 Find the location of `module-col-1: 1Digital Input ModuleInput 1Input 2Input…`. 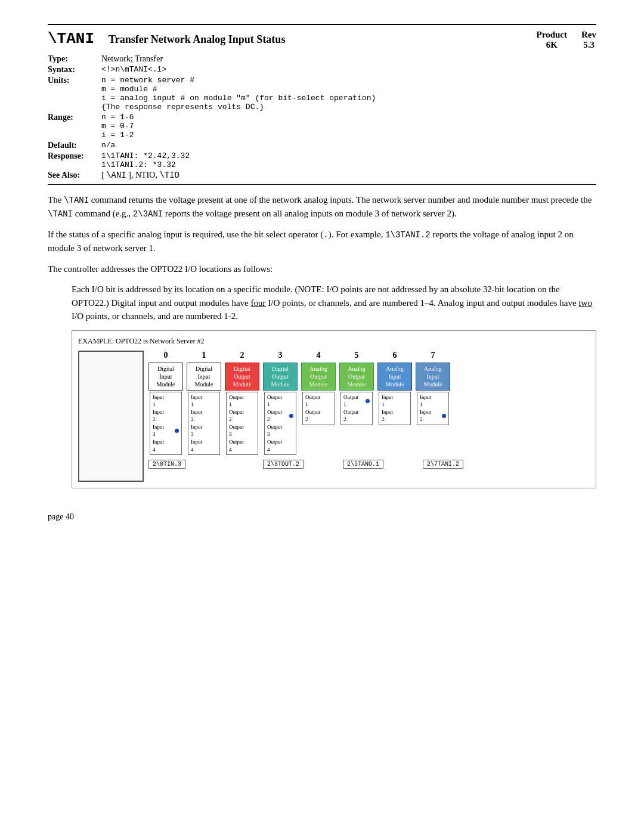

module-col-1: 1Digital Input ModuleInput 1Input 2Input… is located at coordinates (204, 403).